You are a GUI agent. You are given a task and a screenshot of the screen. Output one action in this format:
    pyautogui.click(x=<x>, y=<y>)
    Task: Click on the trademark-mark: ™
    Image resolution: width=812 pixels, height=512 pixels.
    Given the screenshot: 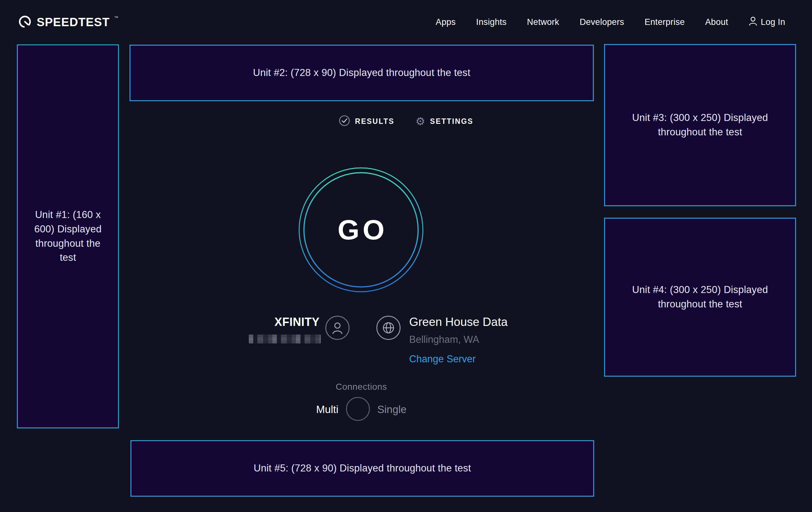 What is the action you would take?
    pyautogui.click(x=116, y=18)
    